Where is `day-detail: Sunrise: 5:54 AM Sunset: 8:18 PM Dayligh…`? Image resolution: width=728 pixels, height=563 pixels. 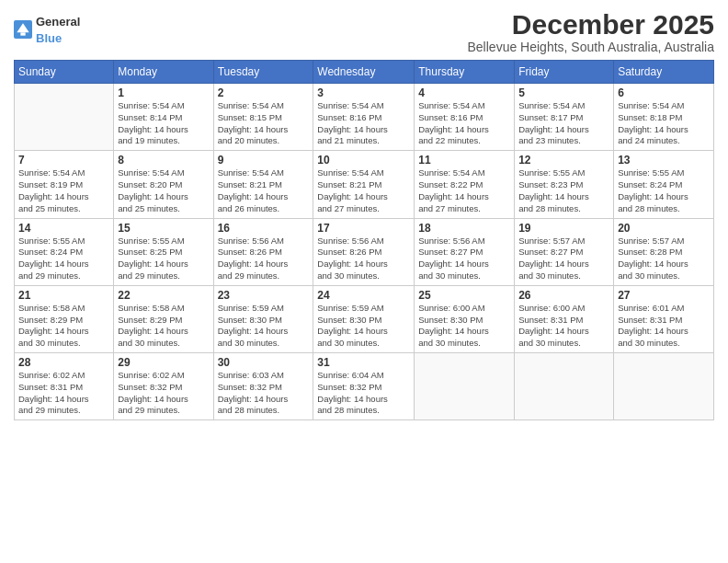 day-detail: Sunrise: 5:54 AM Sunset: 8:18 PM Dayligh… is located at coordinates (664, 123).